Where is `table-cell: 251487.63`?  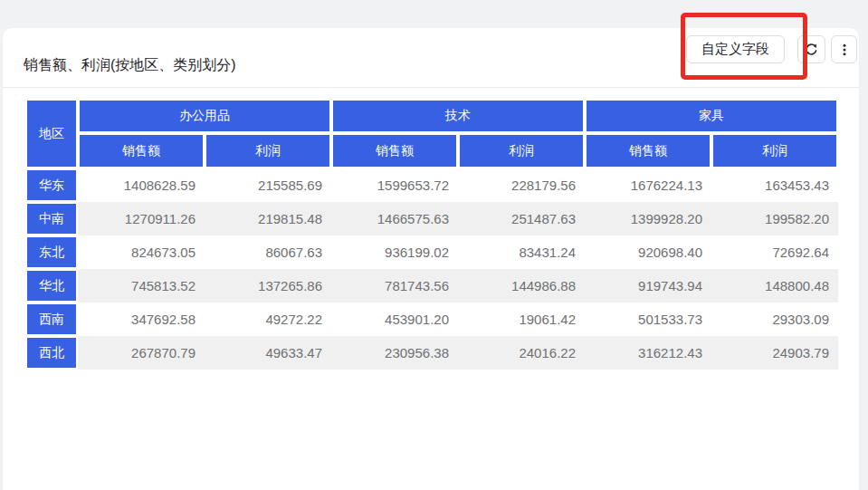
table-cell: 251487.63 is located at coordinates (521, 219).